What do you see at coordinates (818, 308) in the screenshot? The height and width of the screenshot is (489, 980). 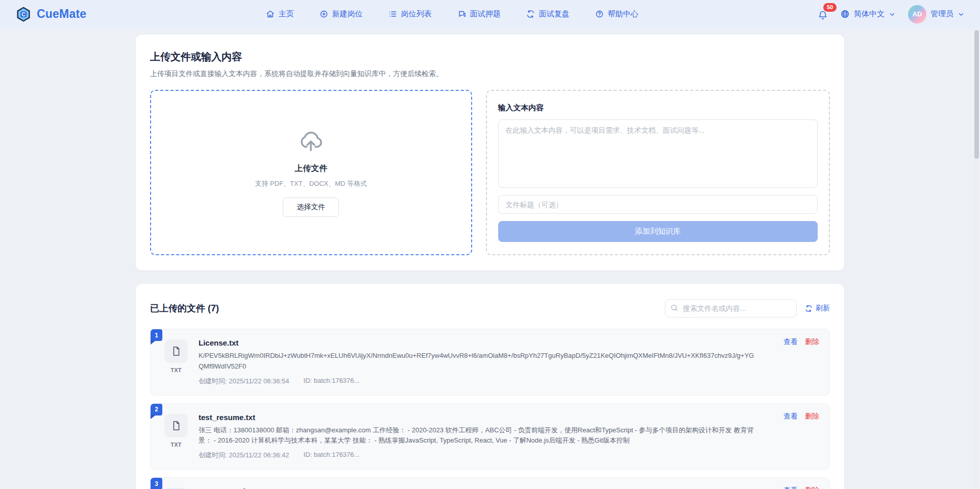 I see `refresh-button: 刷新` at bounding box center [818, 308].